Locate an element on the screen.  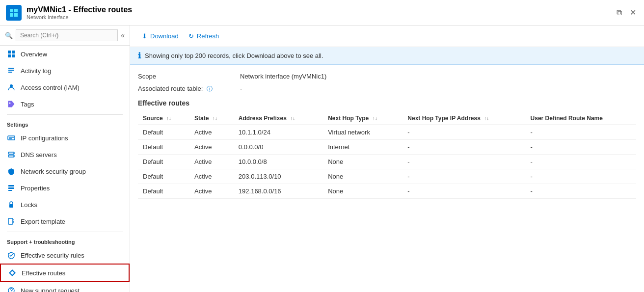
sidebar-item-access-control: Access control (IAM) is located at coordinates (65, 87).